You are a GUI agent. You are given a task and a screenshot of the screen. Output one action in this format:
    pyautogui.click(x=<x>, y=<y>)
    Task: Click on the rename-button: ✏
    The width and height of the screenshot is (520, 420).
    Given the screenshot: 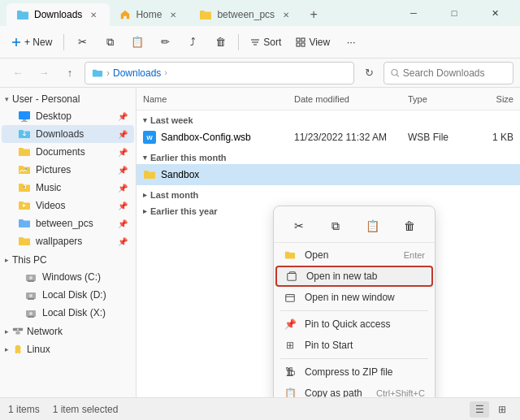 What is the action you would take?
    pyautogui.click(x=165, y=42)
    